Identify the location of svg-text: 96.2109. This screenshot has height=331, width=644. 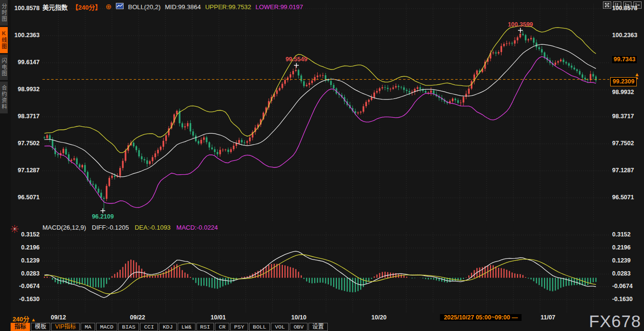
(102, 217).